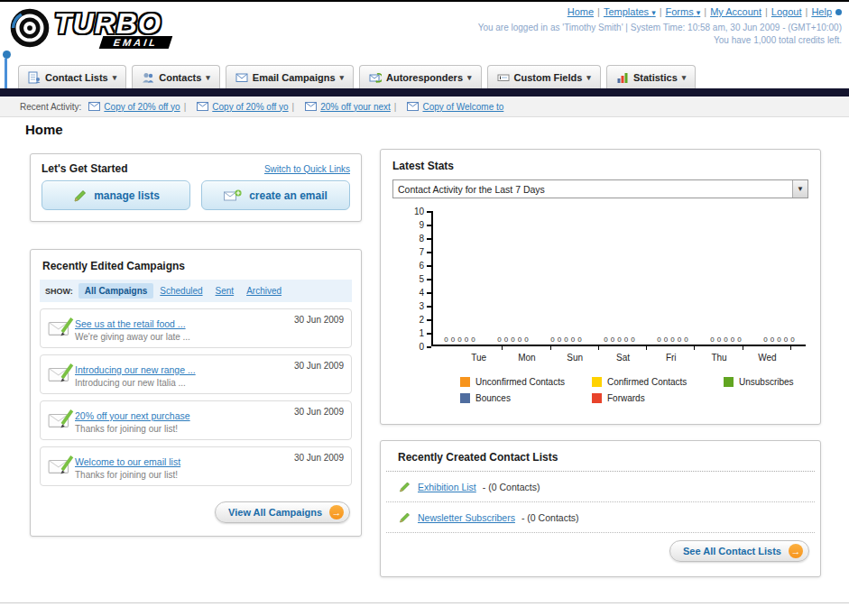 The height and width of the screenshot is (616, 849). I want to click on tab-label: Contacts, so click(180, 78).